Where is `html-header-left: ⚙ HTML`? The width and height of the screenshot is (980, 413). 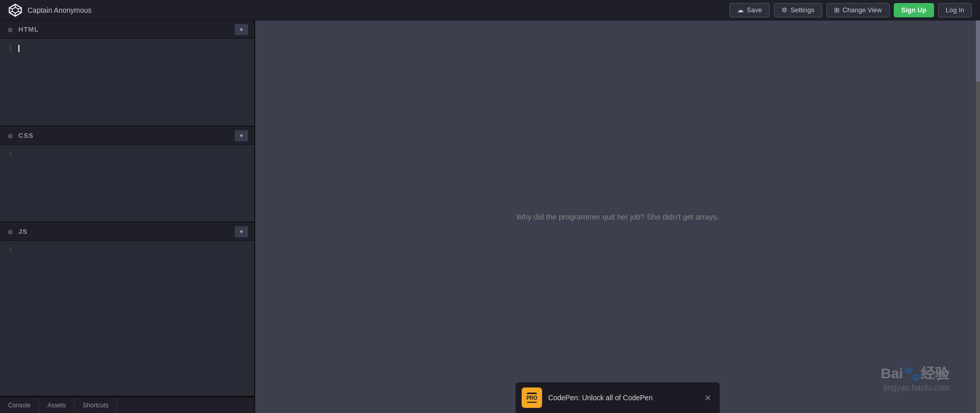
html-header-left: ⚙ HTML is located at coordinates (22, 30).